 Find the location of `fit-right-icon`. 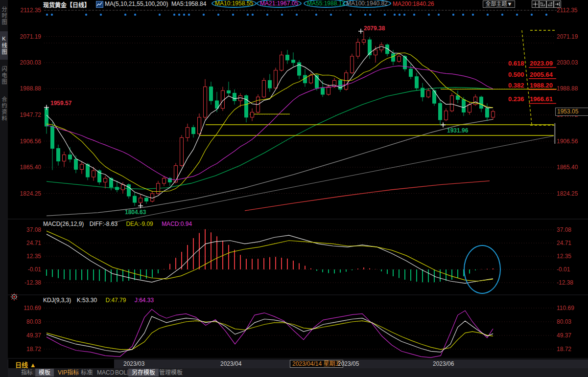

fit-right-icon is located at coordinates (550, 4).